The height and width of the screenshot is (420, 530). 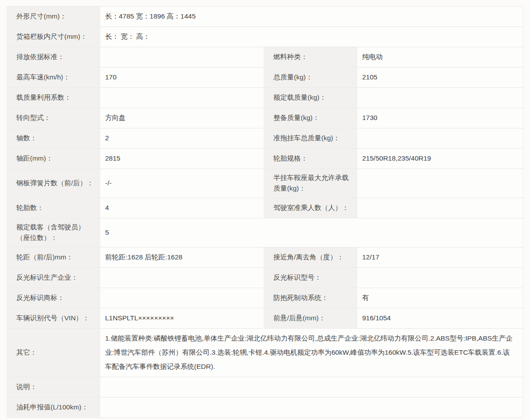 I want to click on spec-label: 额定载客（含驾驶员） （座位数）：, so click(x=53, y=233).